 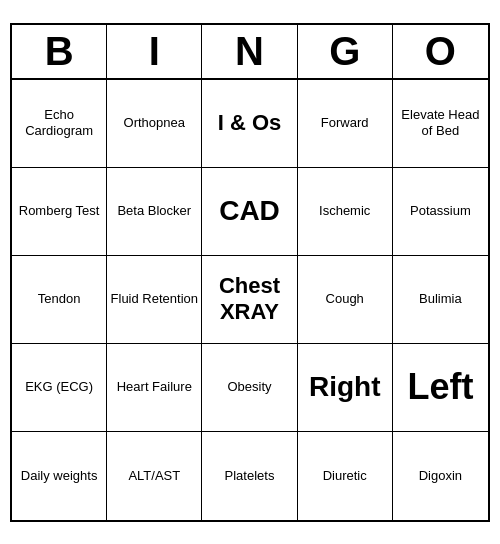 What do you see at coordinates (346, 124) in the screenshot?
I see `bingo-cell: Forward` at bounding box center [346, 124].